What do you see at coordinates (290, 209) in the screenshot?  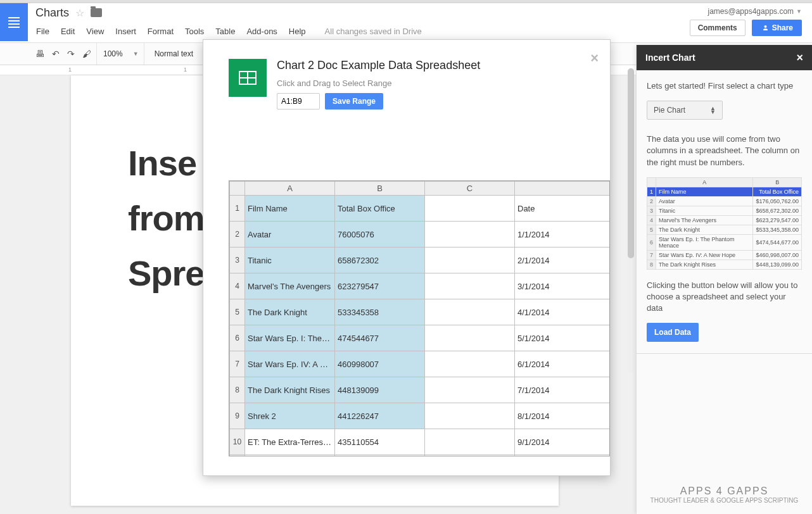 I see `cell: Film Name` at bounding box center [290, 209].